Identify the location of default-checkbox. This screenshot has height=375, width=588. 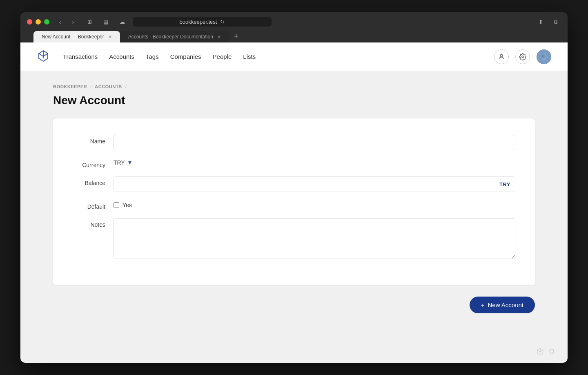
(116, 205).